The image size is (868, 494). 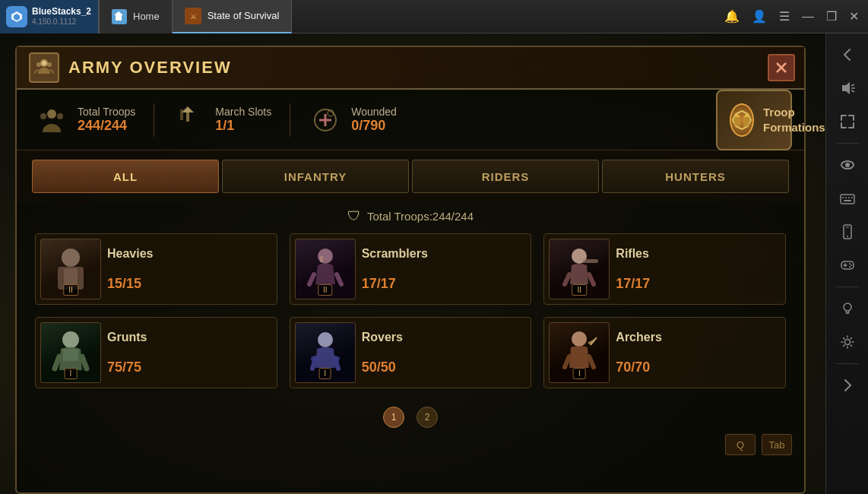 What do you see at coordinates (444, 254) in the screenshot?
I see `scramblers-name: Scramblers` at bounding box center [444, 254].